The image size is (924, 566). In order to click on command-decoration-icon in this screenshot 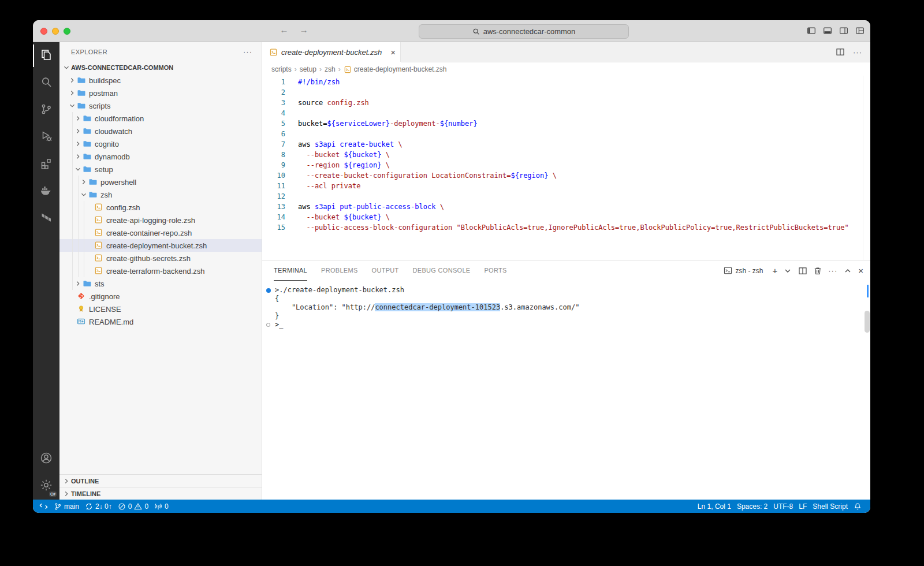, I will do `click(269, 291)`.